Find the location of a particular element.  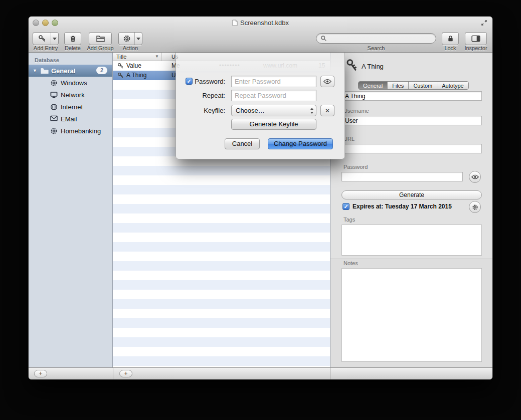

new-password-input is located at coordinates (274, 81).